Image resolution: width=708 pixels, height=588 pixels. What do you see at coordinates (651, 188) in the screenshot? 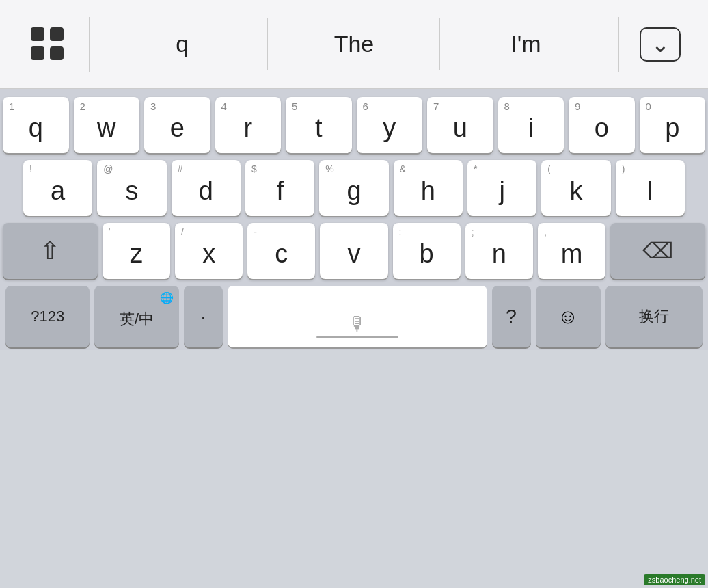
I see `key-l: ) l` at bounding box center [651, 188].